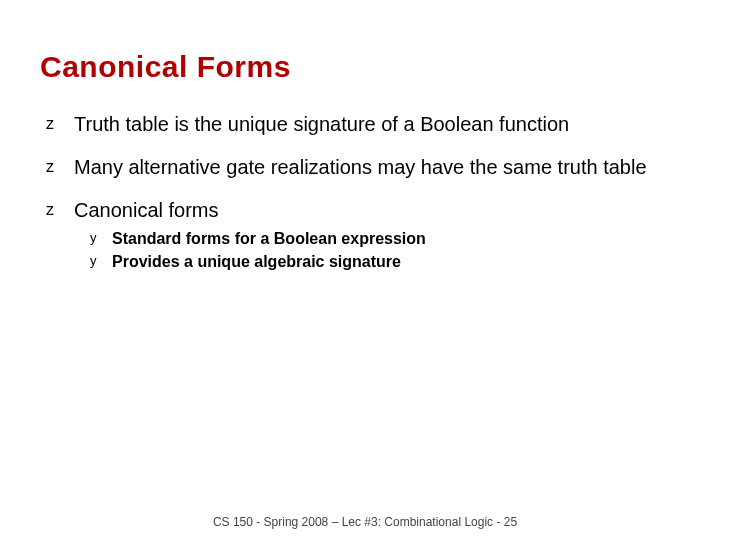  Describe the element at coordinates (368, 168) in the screenshot. I see `bullet-item: Many alternative gate realizations may h…` at that location.